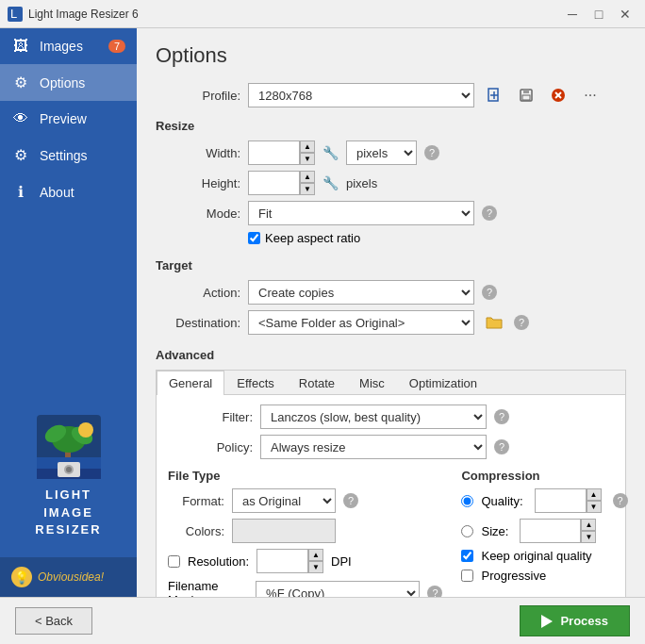 This screenshot has width=645, height=644. What do you see at coordinates (273, 153) in the screenshot?
I see `width-input: 1280` at bounding box center [273, 153].